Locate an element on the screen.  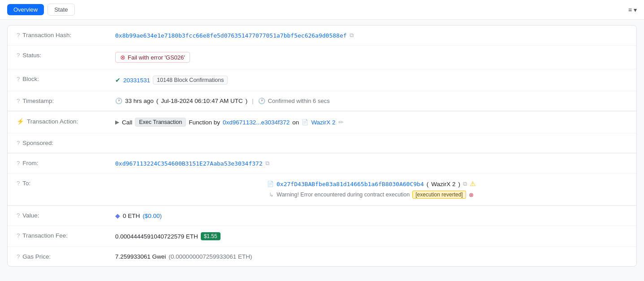
row-action: ⚡ Transaction Action: ▶ Call Exec Transa… is located at coordinates (322, 123).